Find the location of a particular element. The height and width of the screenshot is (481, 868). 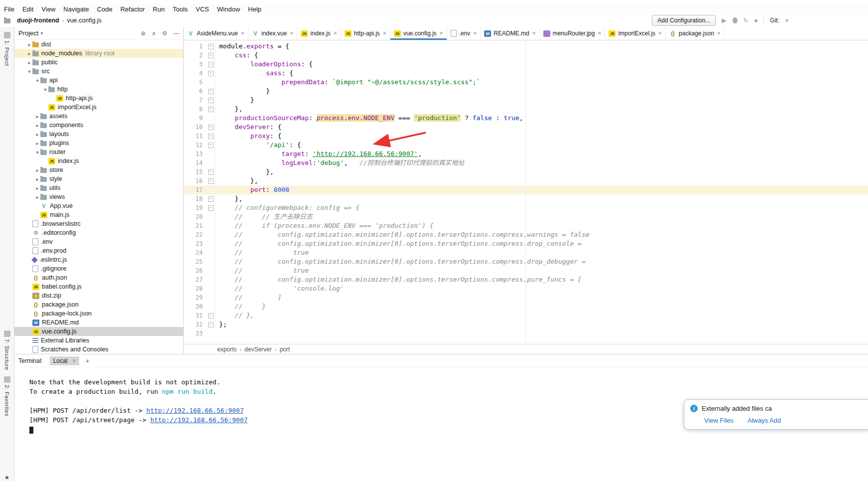

tree-item-app-vue: VApp.vue is located at coordinates (99, 206).